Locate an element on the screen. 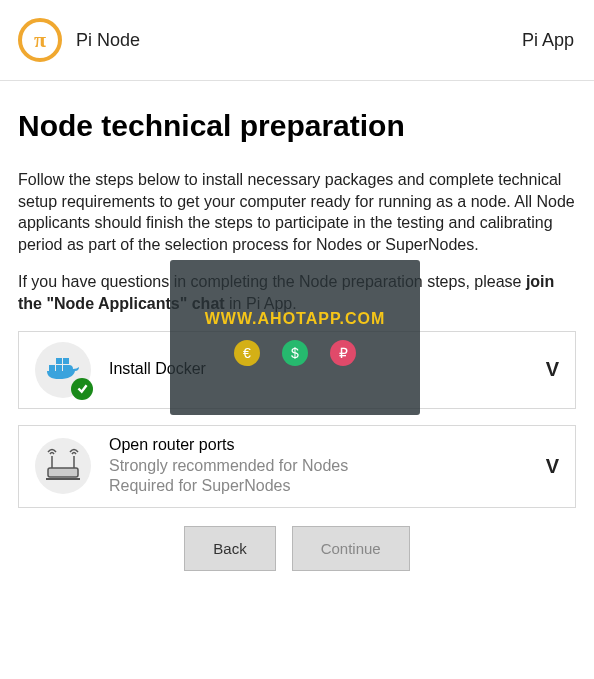 The image size is (594, 679). router-icon is located at coordinates (63, 466).